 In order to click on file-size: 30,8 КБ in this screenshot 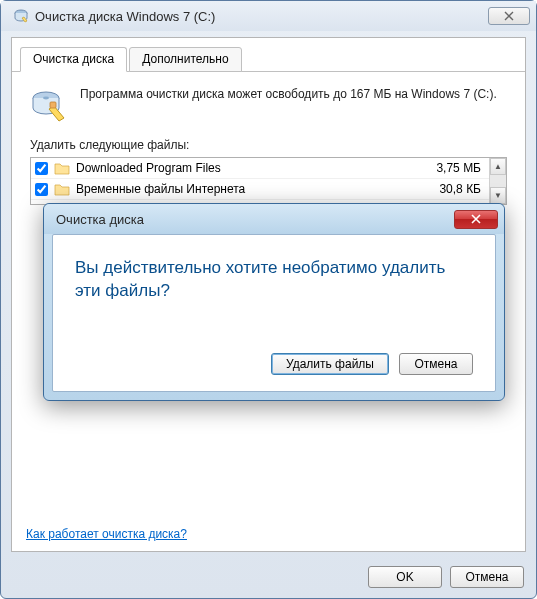, I will do `click(453, 189)`.